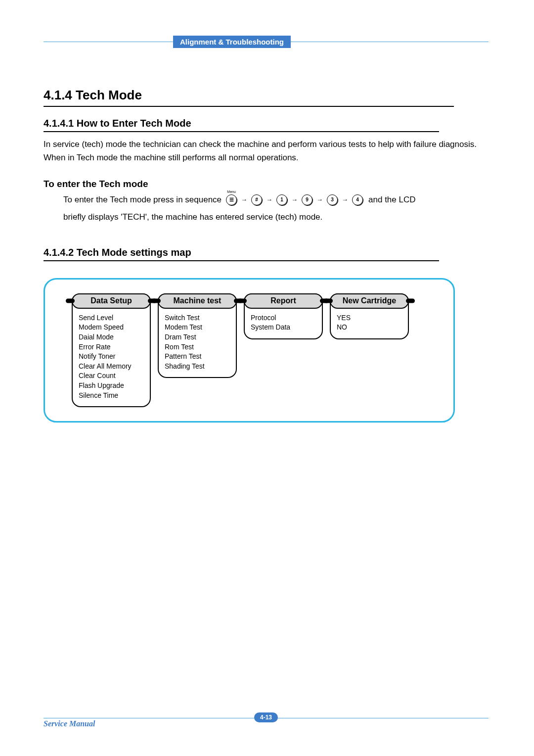 Image resolution: width=534 pixels, height=756 pixels. Describe the element at coordinates (283, 301) in the screenshot. I see `menu-title: Report` at that location.